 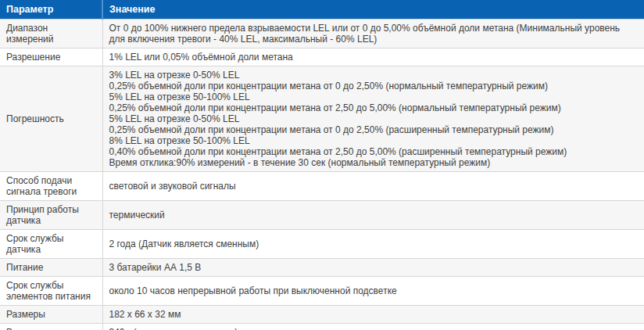 I want to click on table-row: Принцип работы датчика термический, so click(x=322, y=216).